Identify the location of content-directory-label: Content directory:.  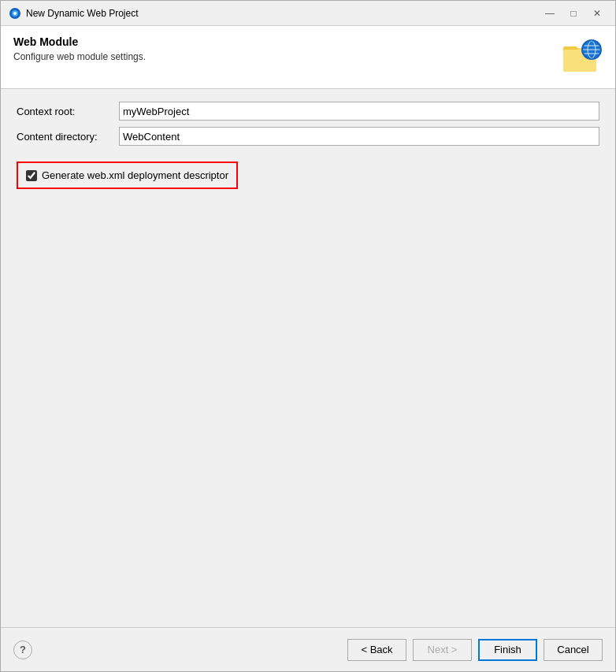
(68, 137).